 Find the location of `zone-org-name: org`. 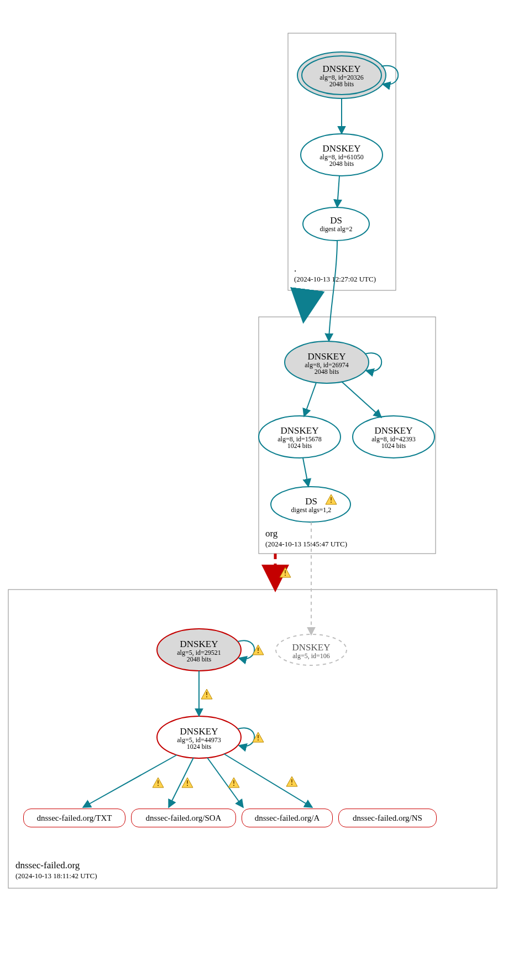

zone-org-name: org is located at coordinates (271, 534).